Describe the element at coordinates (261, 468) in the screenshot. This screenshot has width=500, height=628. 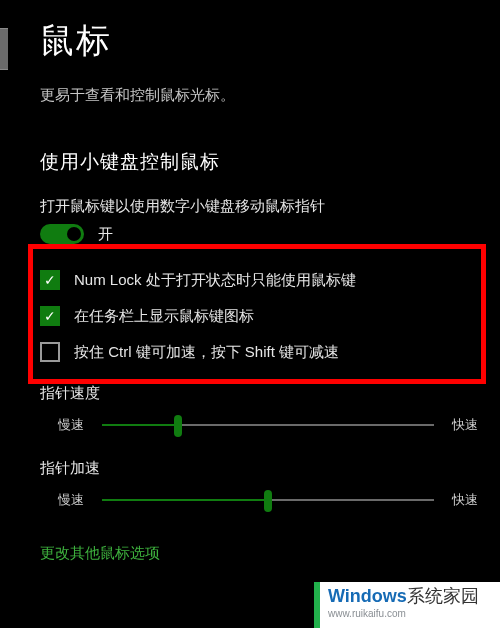
I see `slider-title: 指针加速` at that location.